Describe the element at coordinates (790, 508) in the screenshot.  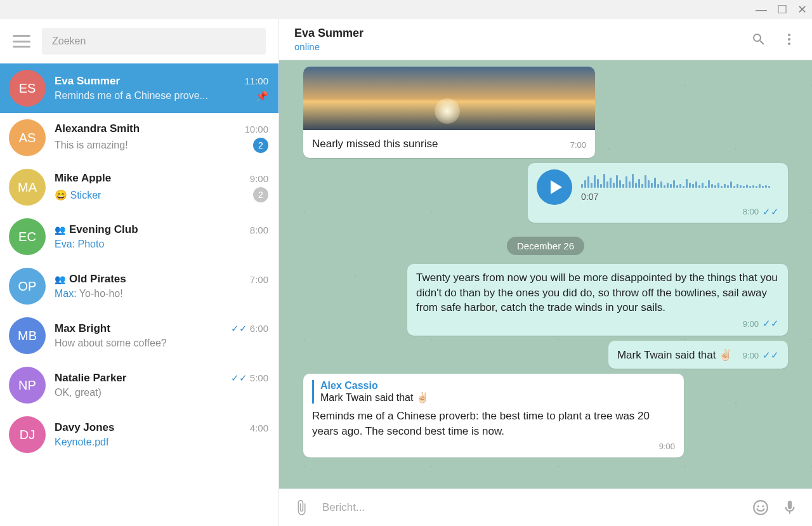
I see `microphone-icon` at that location.